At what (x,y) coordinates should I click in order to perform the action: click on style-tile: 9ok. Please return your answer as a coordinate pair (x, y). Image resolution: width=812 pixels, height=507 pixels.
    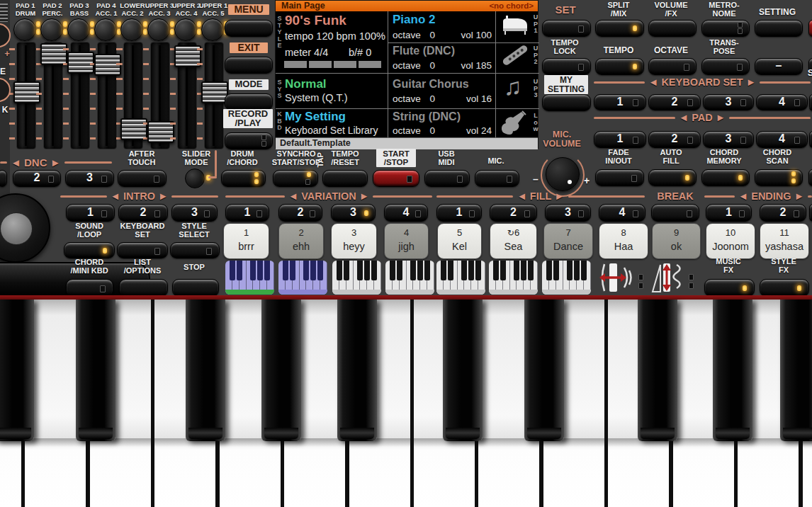
    Looking at the image, I should click on (676, 241).